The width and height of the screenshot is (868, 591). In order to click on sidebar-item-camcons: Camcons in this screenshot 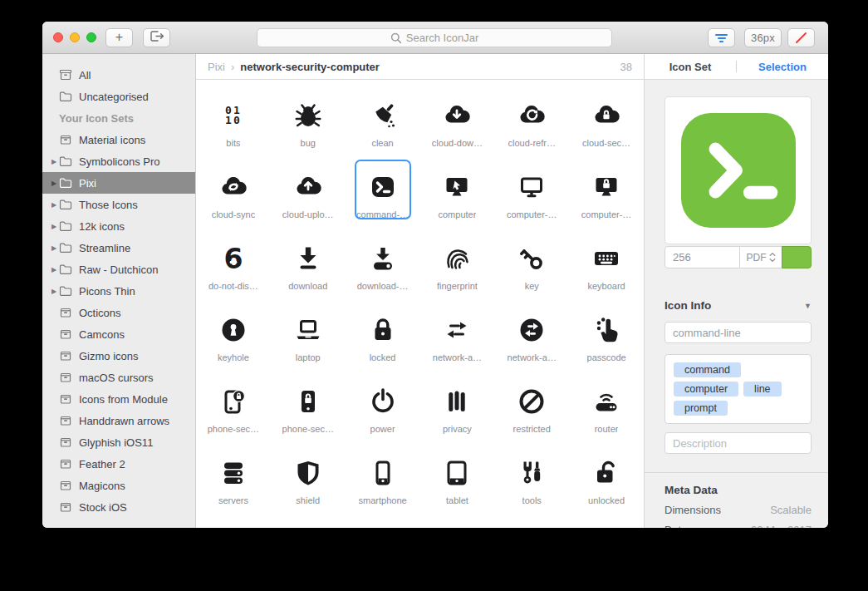, I will do `click(119, 334)`.